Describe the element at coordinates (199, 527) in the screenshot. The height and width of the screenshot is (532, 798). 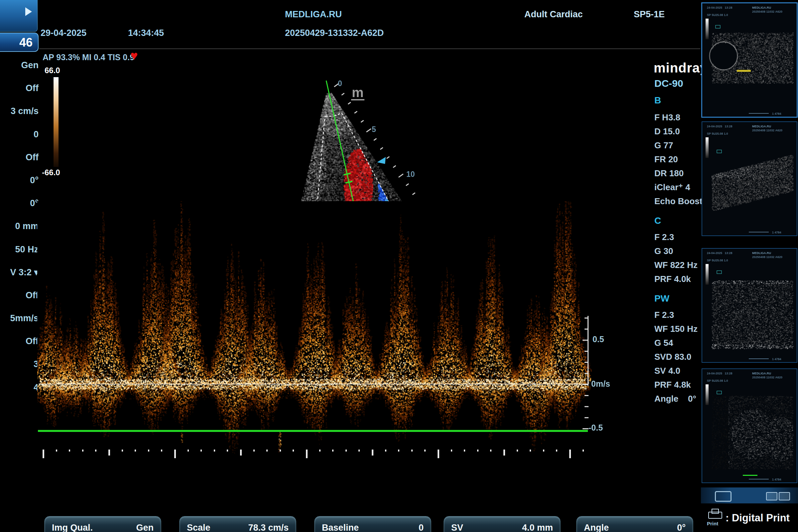
I see `softkey-label: Scale` at that location.